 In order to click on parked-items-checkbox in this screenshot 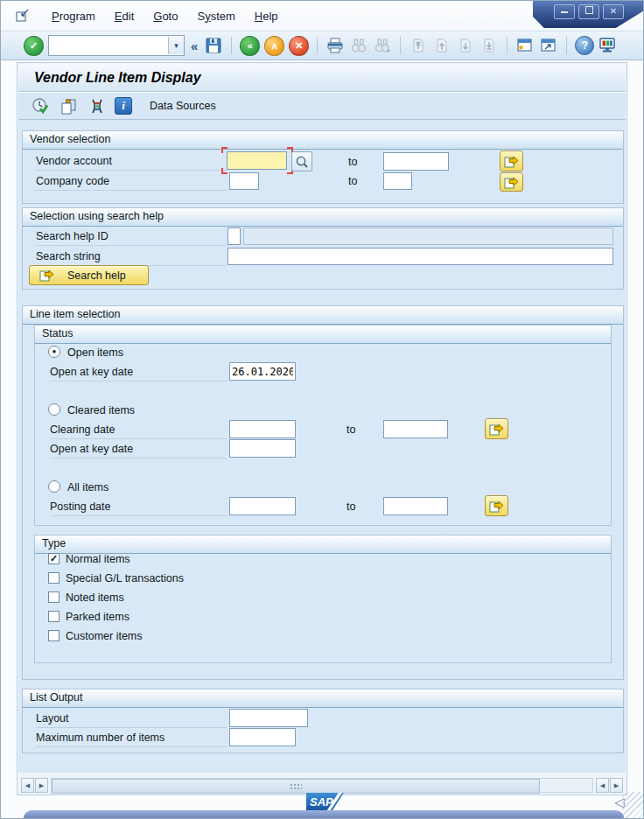, I will do `click(54, 616)`.